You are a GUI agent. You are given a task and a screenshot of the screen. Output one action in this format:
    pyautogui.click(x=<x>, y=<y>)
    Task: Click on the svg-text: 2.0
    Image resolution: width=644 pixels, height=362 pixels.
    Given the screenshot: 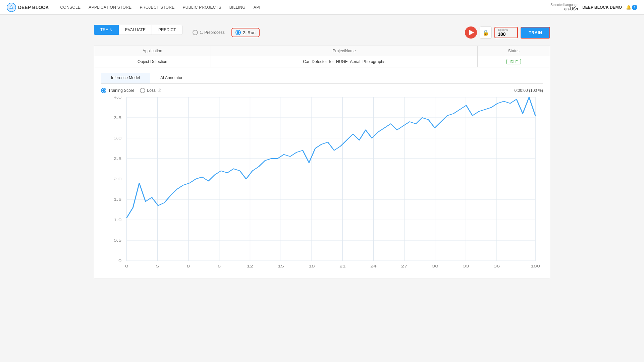 What is the action you would take?
    pyautogui.click(x=118, y=179)
    